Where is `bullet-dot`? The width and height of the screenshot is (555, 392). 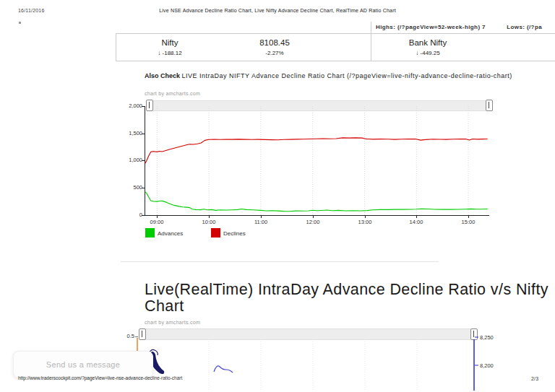
bullet-dot is located at coordinates (20, 23).